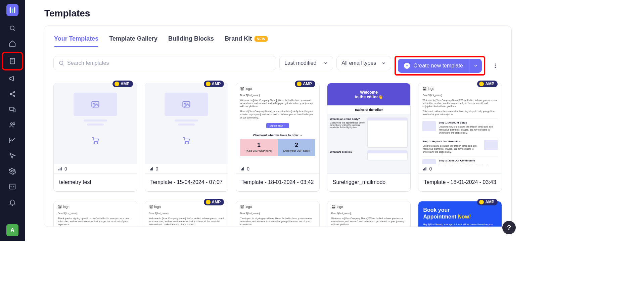 The image size is (644, 291). I want to click on template-card: Welcome to the editor👋 Basics of the edi…, so click(369, 137).